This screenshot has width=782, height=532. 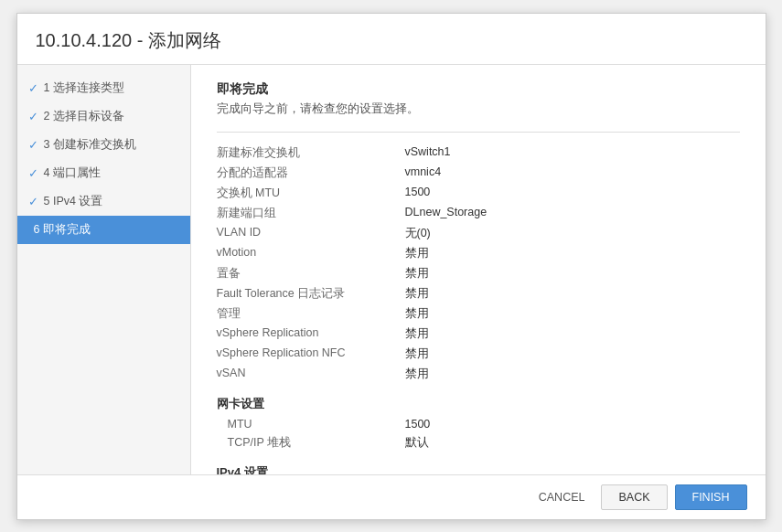 I want to click on setting-label: vSAN, so click(x=308, y=375).